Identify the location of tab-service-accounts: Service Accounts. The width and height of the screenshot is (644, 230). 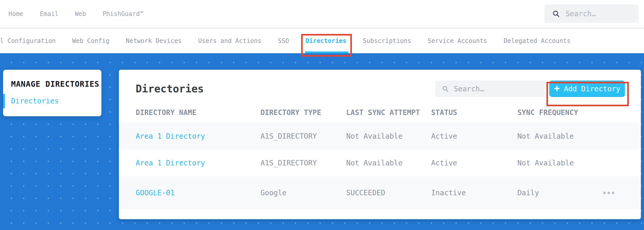
(458, 41).